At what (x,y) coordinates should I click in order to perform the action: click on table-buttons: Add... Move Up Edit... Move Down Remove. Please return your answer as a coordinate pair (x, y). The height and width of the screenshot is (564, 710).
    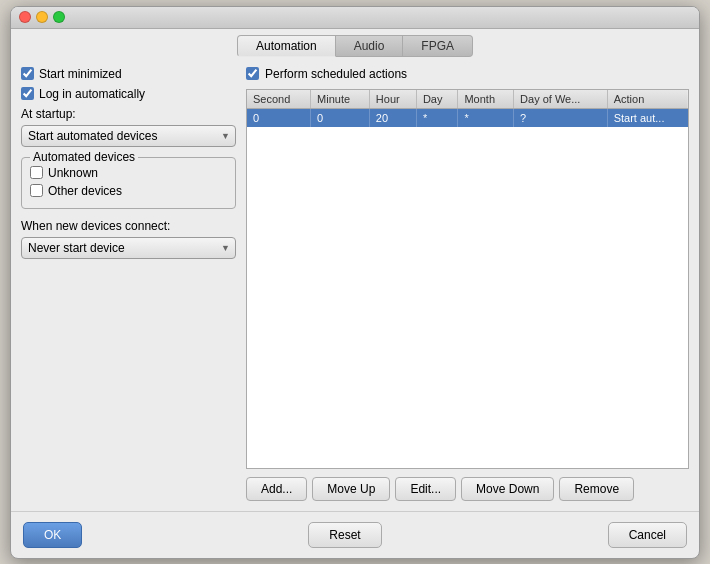
    Looking at the image, I should click on (468, 489).